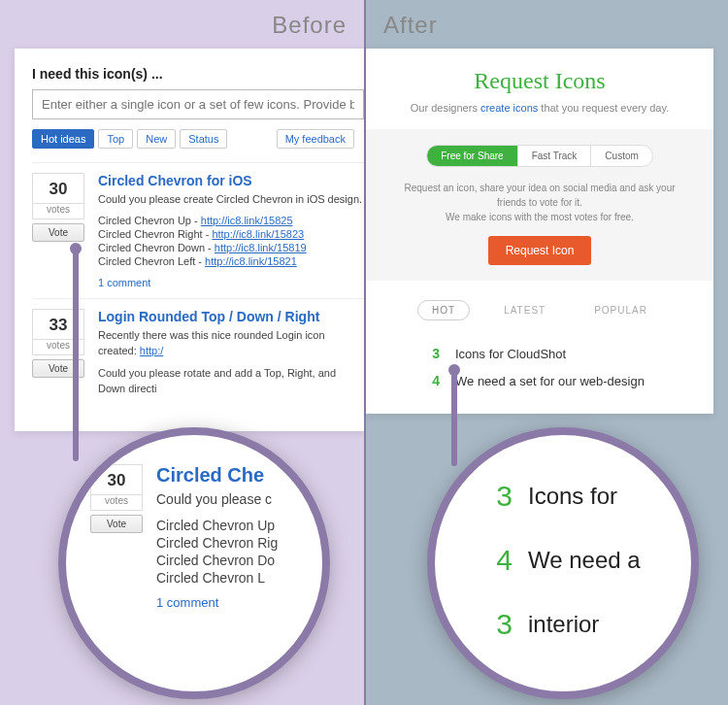 Image resolution: width=728 pixels, height=705 pixels. What do you see at coordinates (63, 139) in the screenshot?
I see `tab-hot-ideas: Hot ideas` at bounding box center [63, 139].